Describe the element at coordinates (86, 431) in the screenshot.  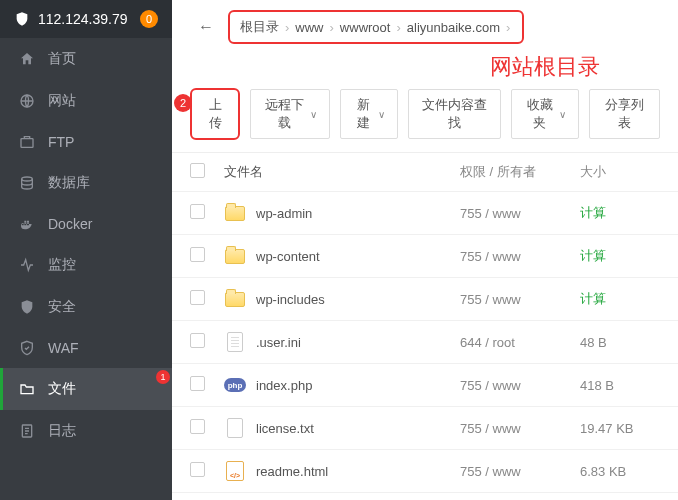
I see `sidebar-item-log: 日志` at that location.